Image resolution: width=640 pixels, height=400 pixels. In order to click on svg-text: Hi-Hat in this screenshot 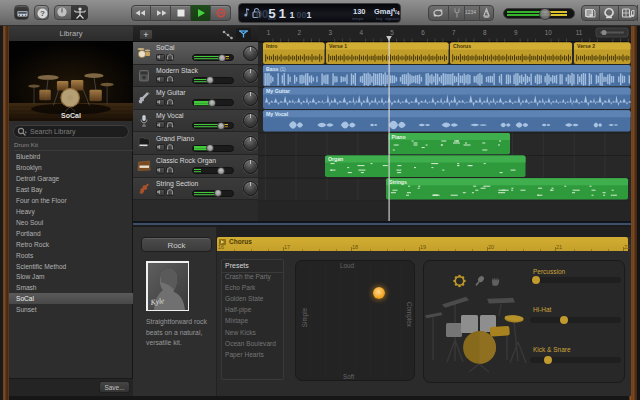, I will do `click(542, 310)`.